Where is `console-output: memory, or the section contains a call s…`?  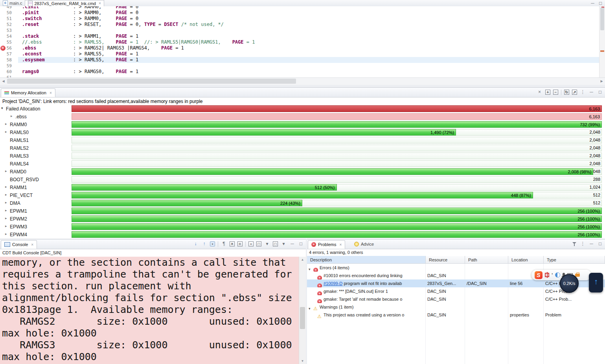
console-output: memory, or the section contains a call s… is located at coordinates (149, 311).